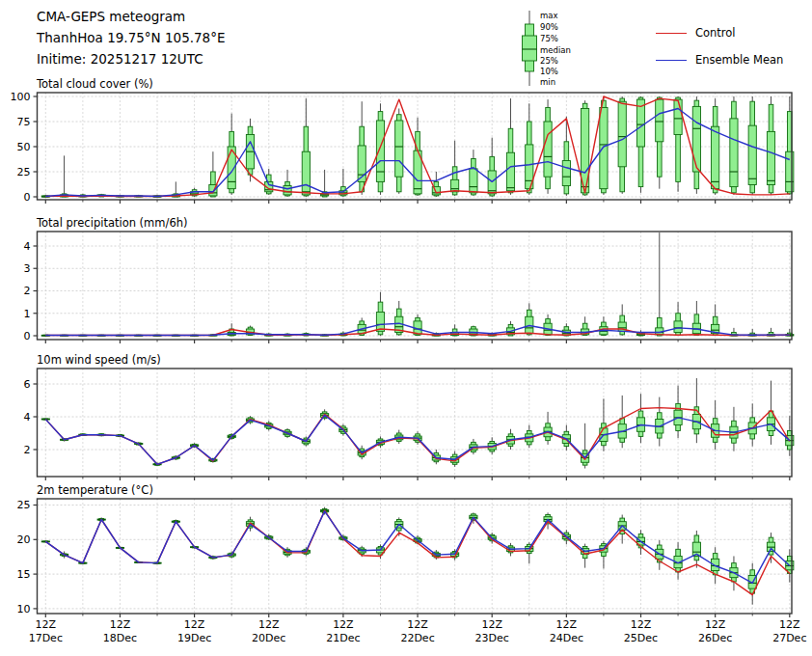 Image resolution: width=812 pixels, height=656 pixels. Describe the element at coordinates (27, 268) in the screenshot. I see `y-tick-label: 3` at that location.